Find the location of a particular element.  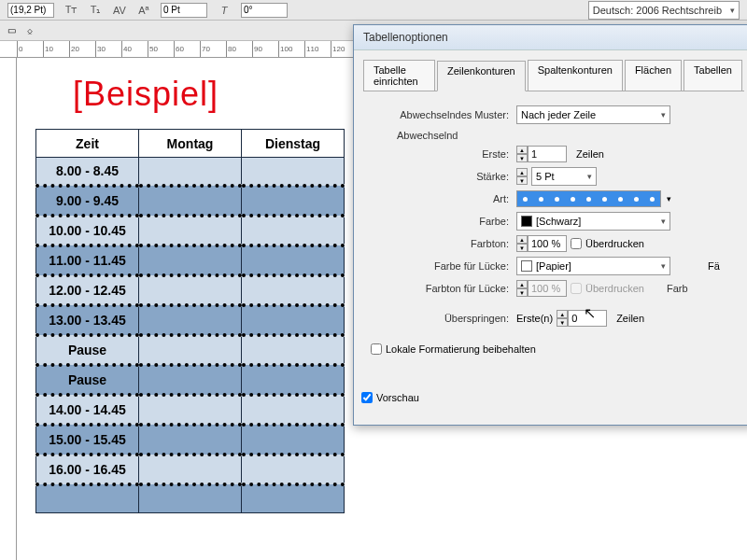

farbton-label: Farbton: is located at coordinates (442, 244).